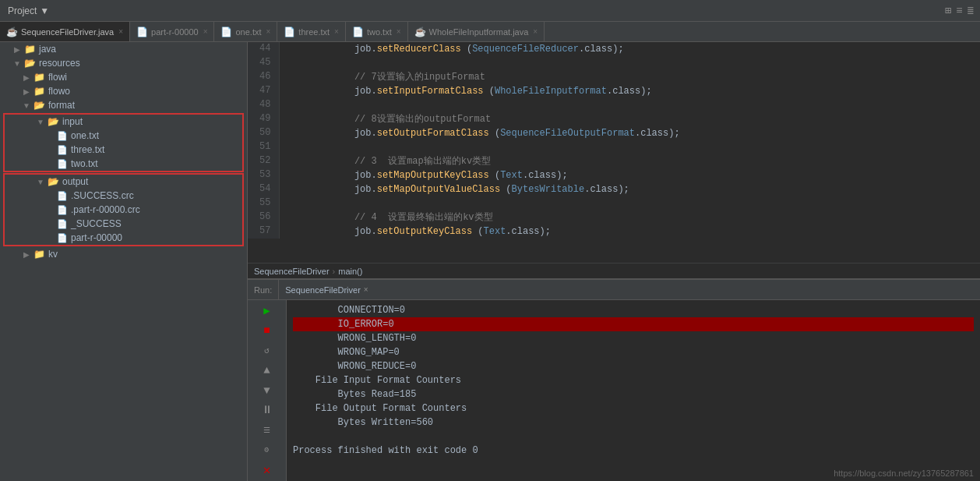 The width and height of the screenshot is (980, 481). I want to click on line-num-45: 45, so click(263, 63).